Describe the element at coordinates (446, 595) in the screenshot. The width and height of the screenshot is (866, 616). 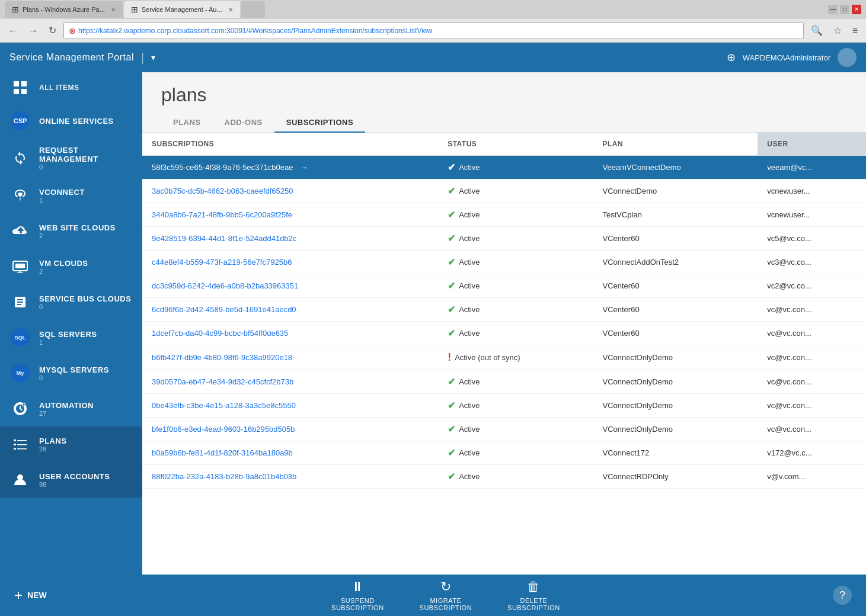
I see `migrate-action: ↻ MIGRATE SUBSCRIPTION` at that location.